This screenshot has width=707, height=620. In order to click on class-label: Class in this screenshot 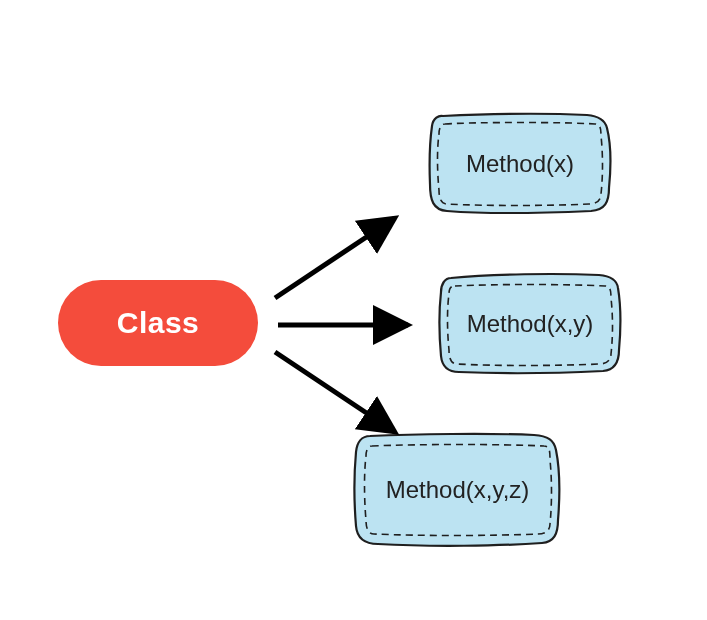, I will do `click(158, 323)`.